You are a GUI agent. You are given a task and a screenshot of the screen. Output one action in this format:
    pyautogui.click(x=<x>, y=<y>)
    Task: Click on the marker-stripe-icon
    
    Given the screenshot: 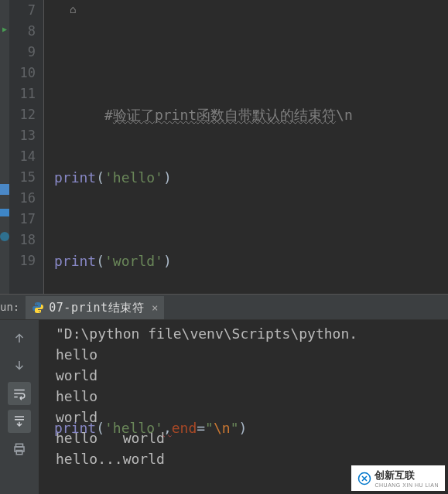 What is the action you would take?
    pyautogui.click(x=5, y=213)
    